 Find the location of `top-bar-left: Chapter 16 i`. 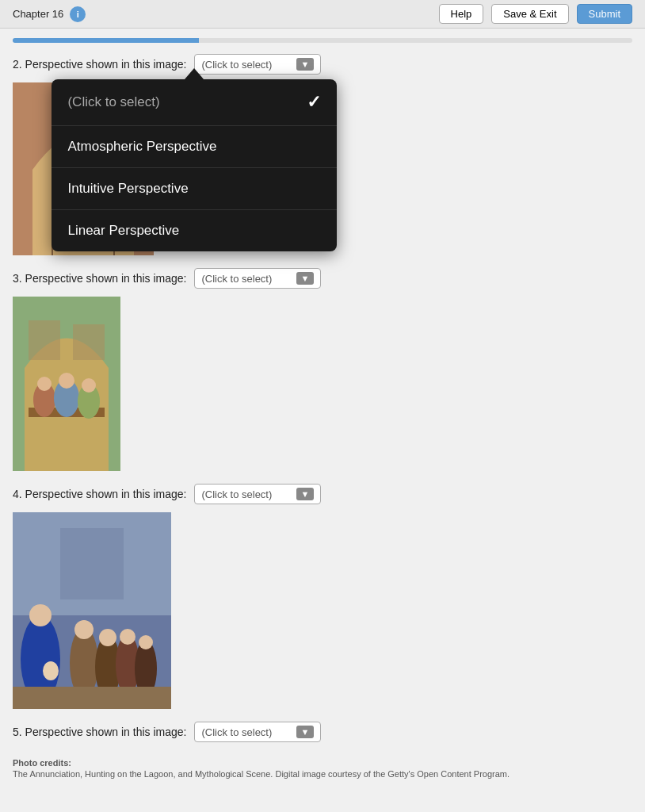

top-bar-left: Chapter 16 i is located at coordinates (49, 14).